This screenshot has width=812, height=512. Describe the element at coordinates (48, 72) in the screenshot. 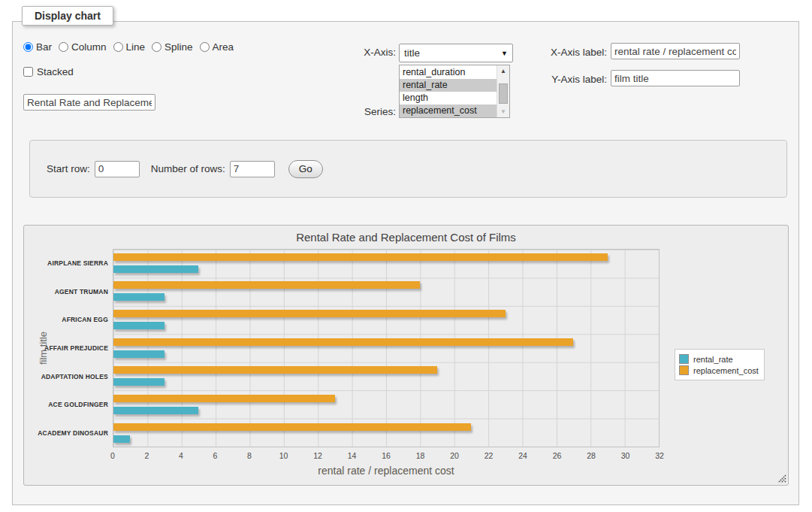

I see `stacked-checkbox-row: Stacked` at that location.